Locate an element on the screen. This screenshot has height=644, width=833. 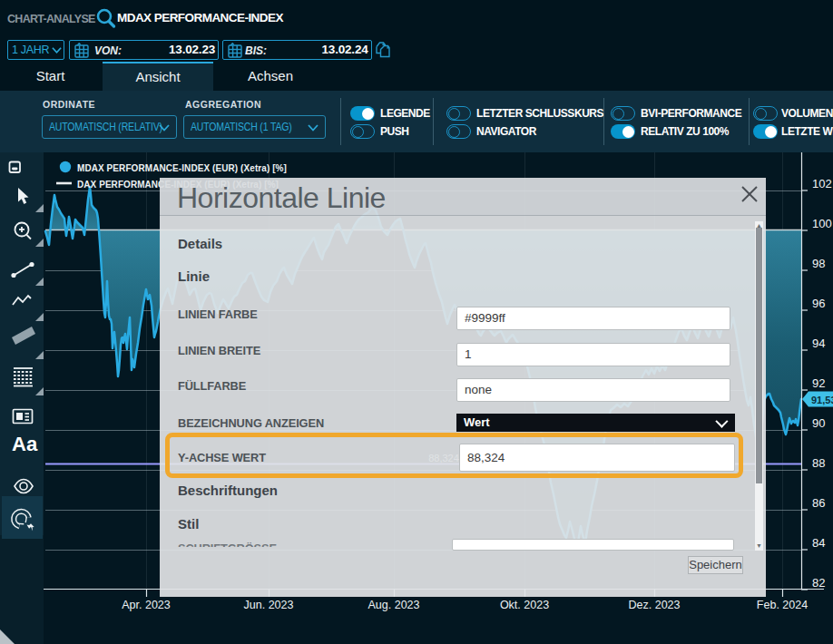
svg-text: Jun. 2023 is located at coordinates (269, 605).